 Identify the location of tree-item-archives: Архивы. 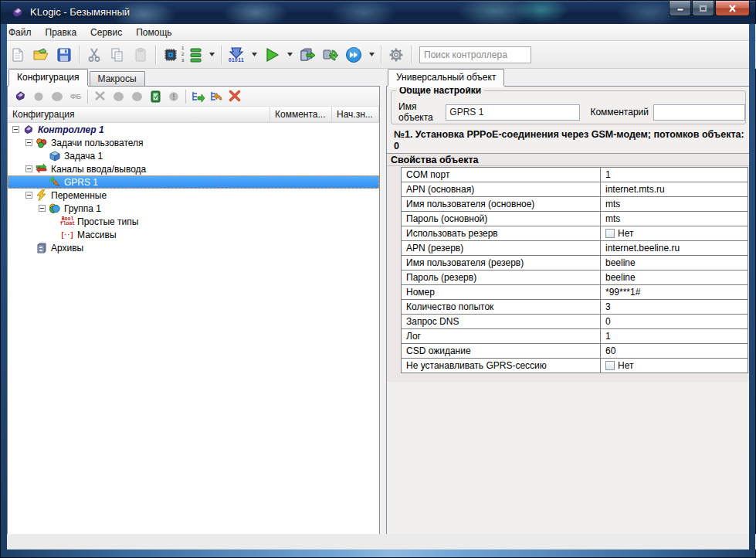
(193, 247).